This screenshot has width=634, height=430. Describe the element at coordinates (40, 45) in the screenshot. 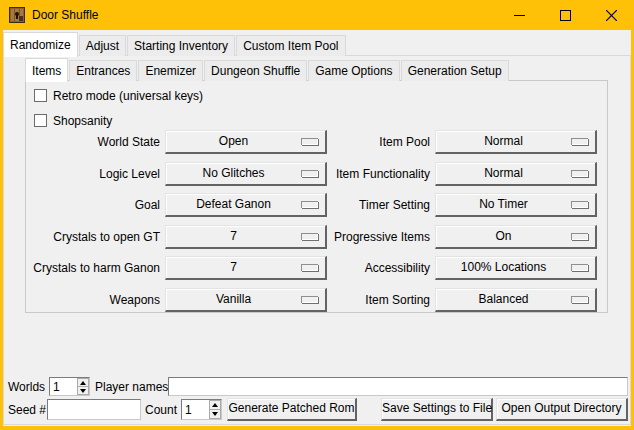

I see `tab-randomize-label: Randomize` at that location.